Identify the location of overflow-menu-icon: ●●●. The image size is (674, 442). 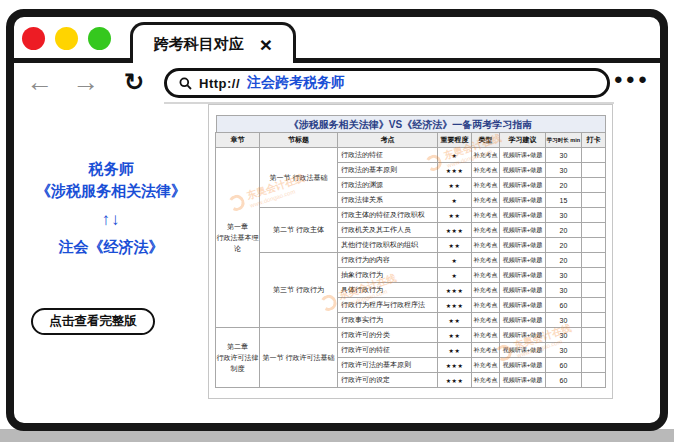
(632, 78).